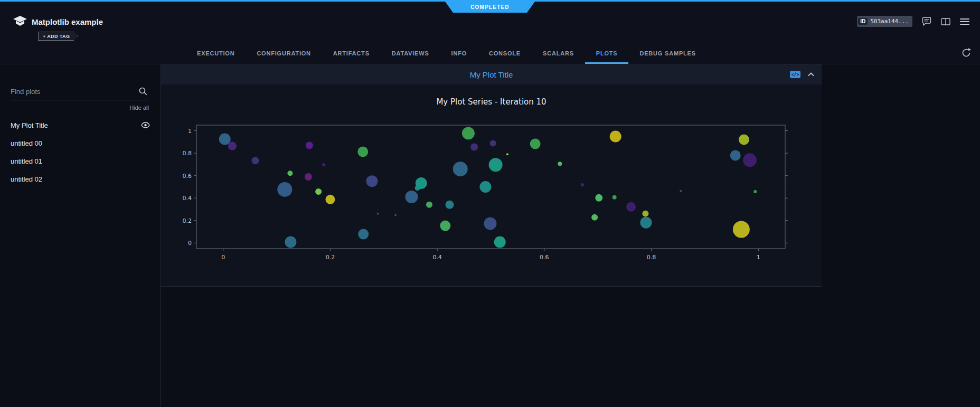 The width and height of the screenshot is (980, 407). I want to click on auto-refresh-icon, so click(966, 53).